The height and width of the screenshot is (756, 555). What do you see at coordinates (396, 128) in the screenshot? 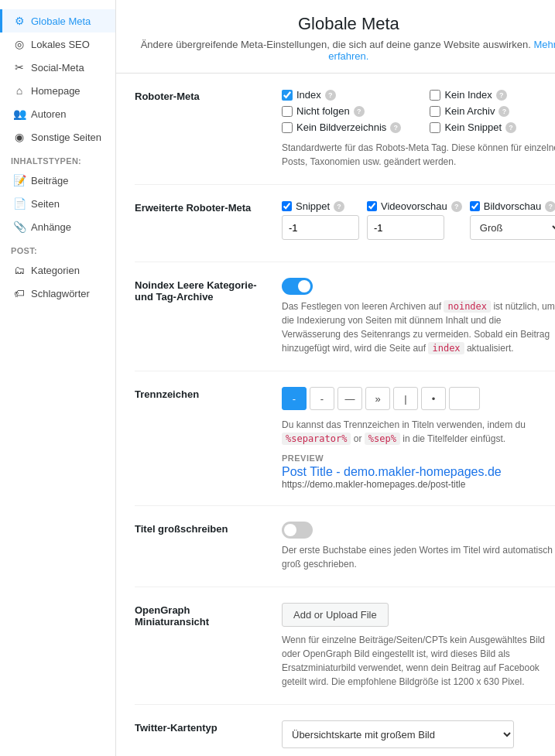
I see `kein-bildverzeichnis-help-icon: ?` at bounding box center [396, 128].